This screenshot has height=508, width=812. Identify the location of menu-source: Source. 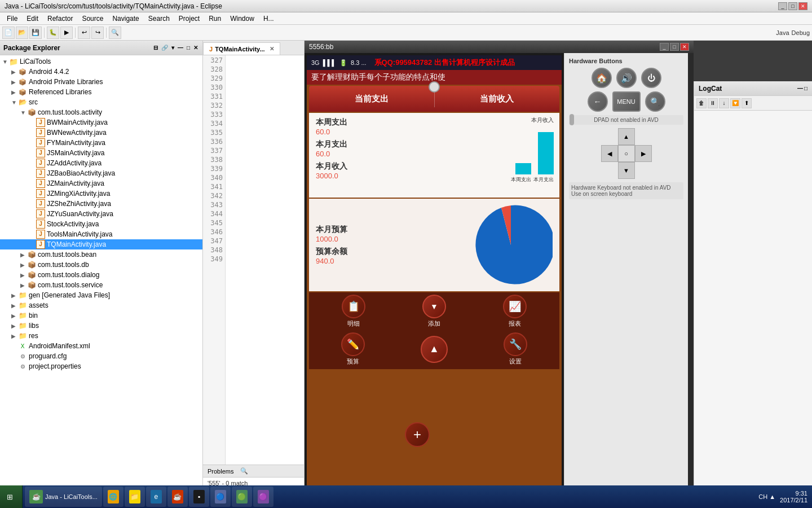
(92, 19).